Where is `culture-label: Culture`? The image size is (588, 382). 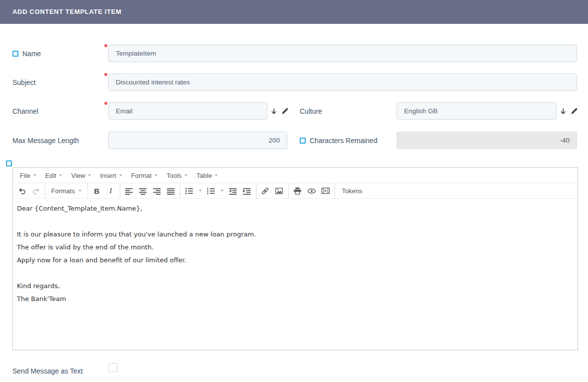 culture-label: Culture is located at coordinates (311, 111).